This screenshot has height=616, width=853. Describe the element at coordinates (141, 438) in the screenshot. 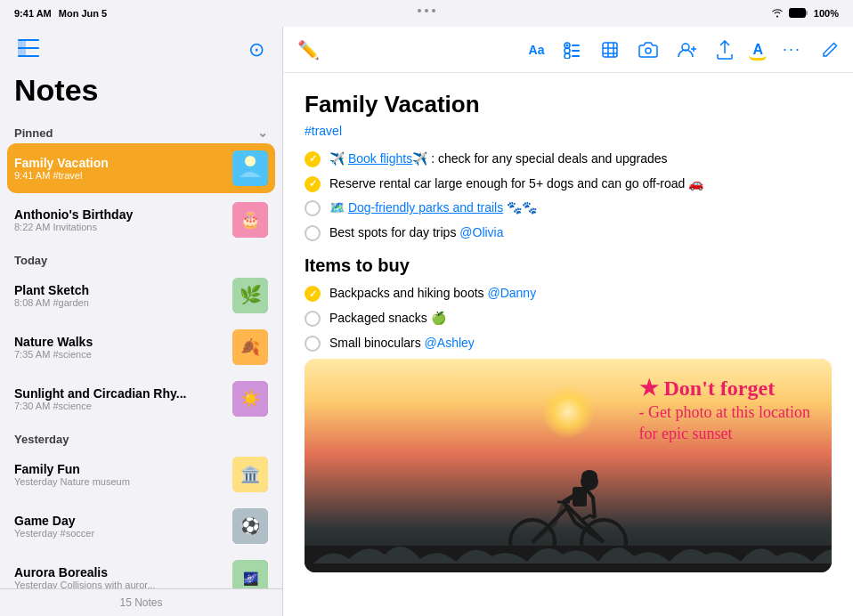

I see `yesterday-section-header: Yesterday` at that location.